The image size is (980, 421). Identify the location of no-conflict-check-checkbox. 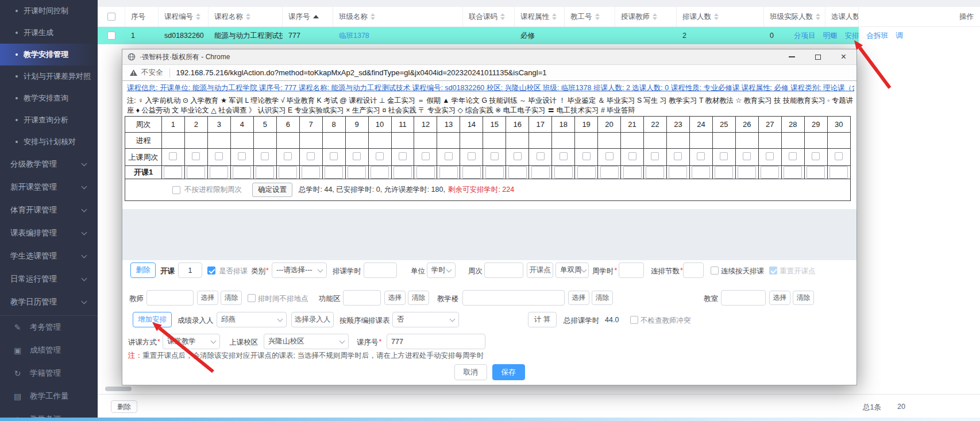
(634, 320).